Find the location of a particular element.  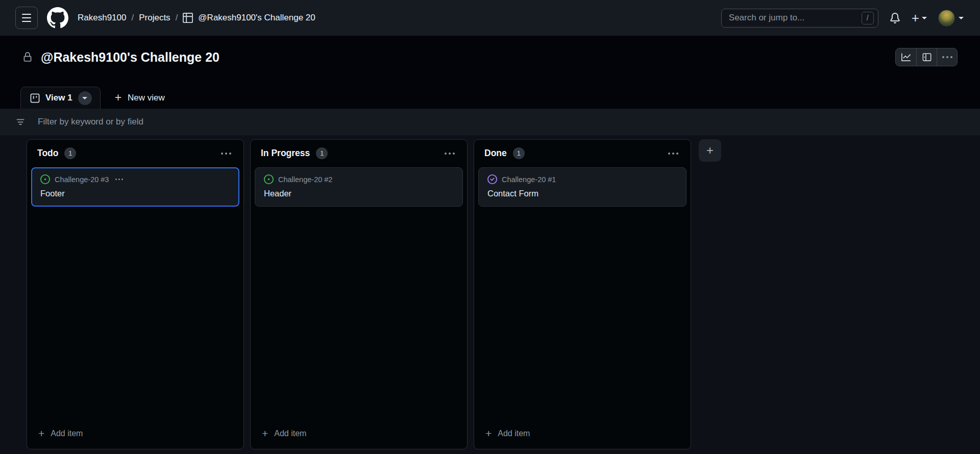

user-menu-button is located at coordinates (951, 18).